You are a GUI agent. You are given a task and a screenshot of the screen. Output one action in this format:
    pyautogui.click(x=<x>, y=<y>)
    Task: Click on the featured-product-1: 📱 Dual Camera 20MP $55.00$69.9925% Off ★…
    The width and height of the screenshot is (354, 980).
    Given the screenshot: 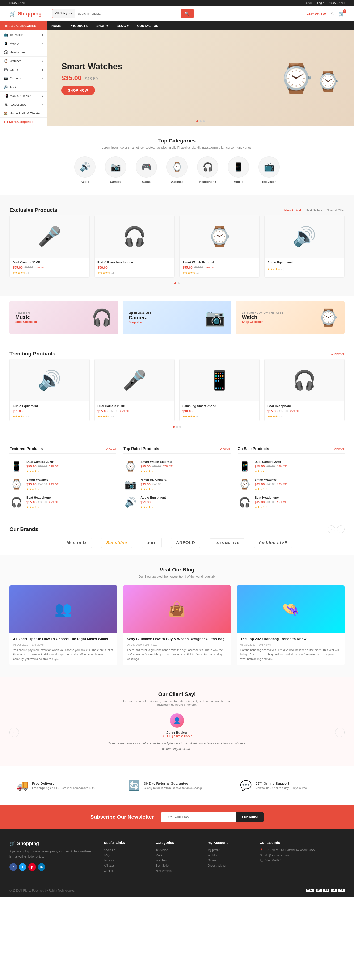 What is the action you would take?
    pyautogui.click(x=63, y=466)
    